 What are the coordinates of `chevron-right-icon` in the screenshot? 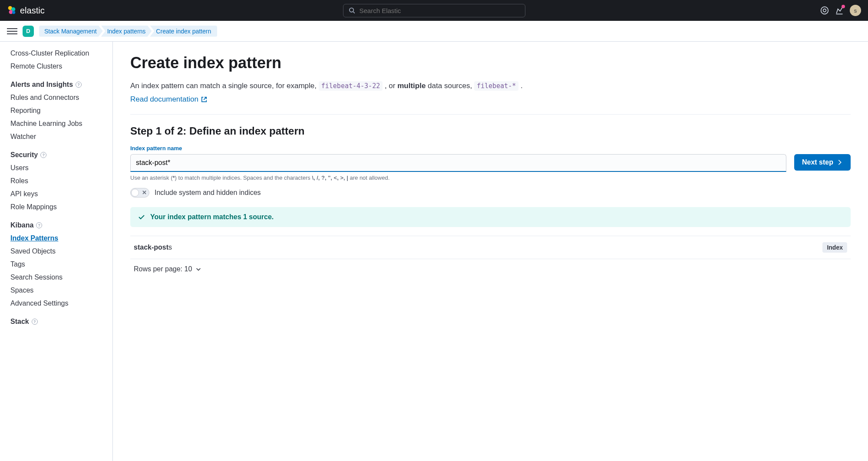 It's located at (840, 162).